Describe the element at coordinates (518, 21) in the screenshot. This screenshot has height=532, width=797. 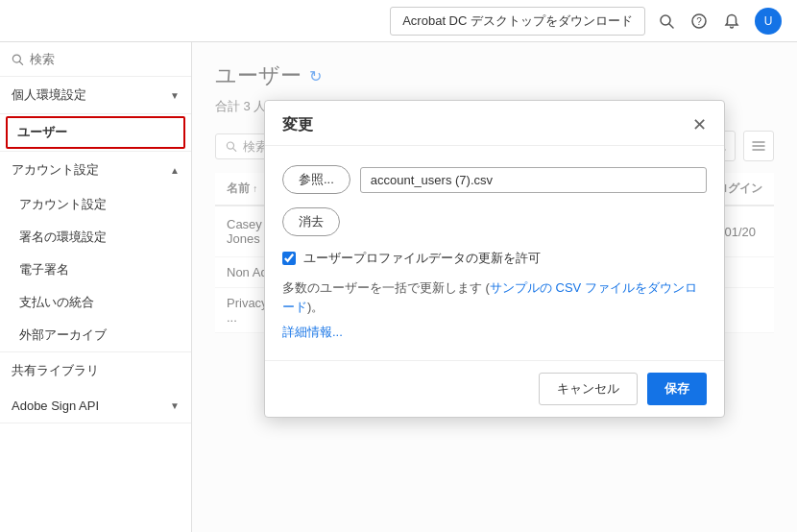
I see `download-button: Acrobat DC デスクトップをダウンロード` at that location.